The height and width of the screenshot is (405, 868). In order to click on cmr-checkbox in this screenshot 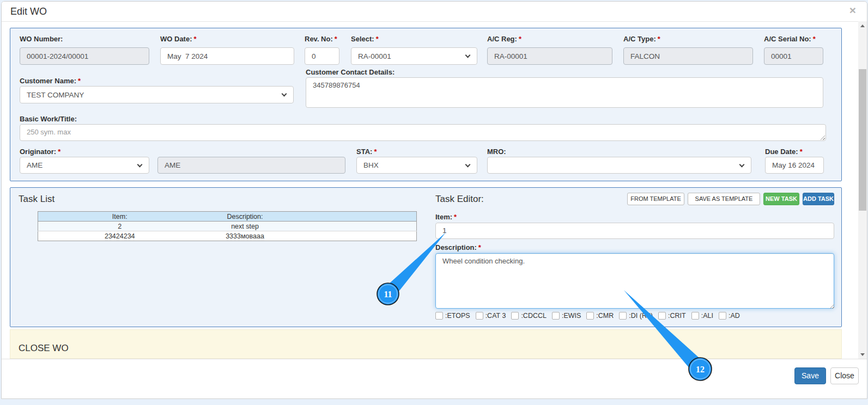, I will do `click(590, 316)`.